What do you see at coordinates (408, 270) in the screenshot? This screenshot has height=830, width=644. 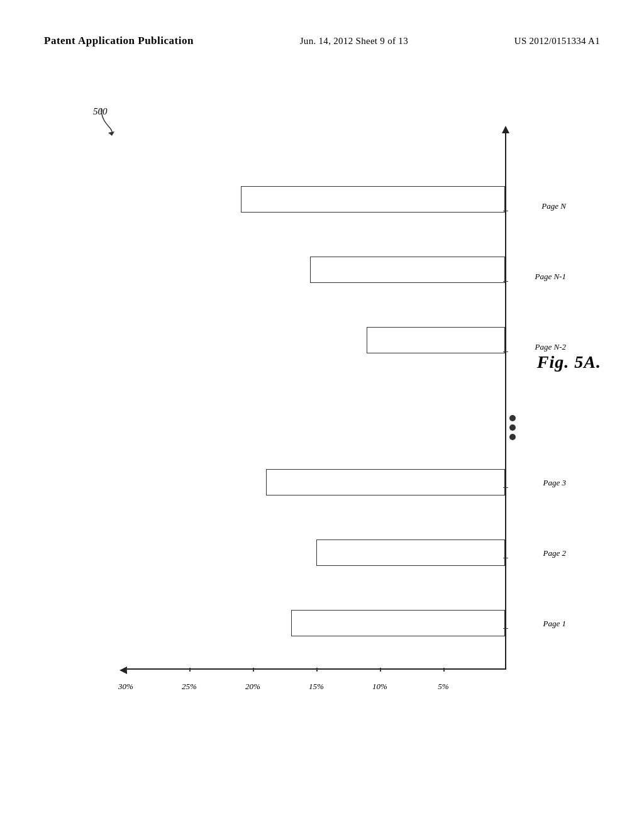 I see `bar-pageN1` at bounding box center [408, 270].